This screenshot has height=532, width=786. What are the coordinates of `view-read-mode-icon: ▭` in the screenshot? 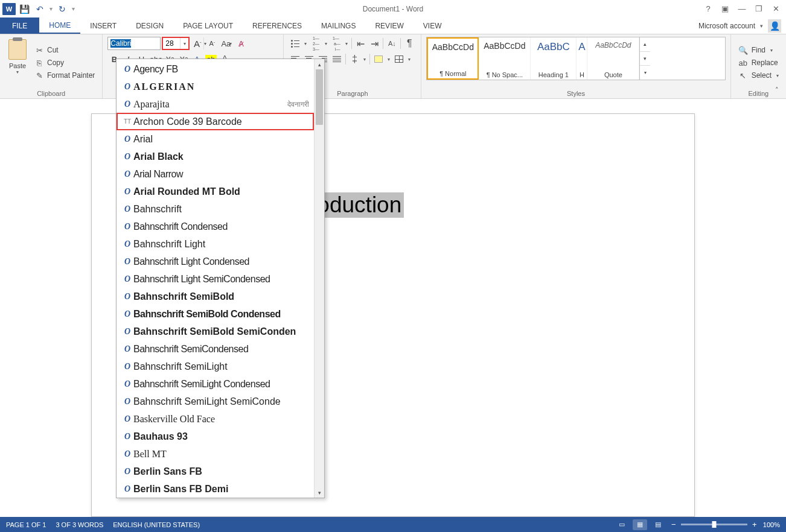 It's located at (622, 525).